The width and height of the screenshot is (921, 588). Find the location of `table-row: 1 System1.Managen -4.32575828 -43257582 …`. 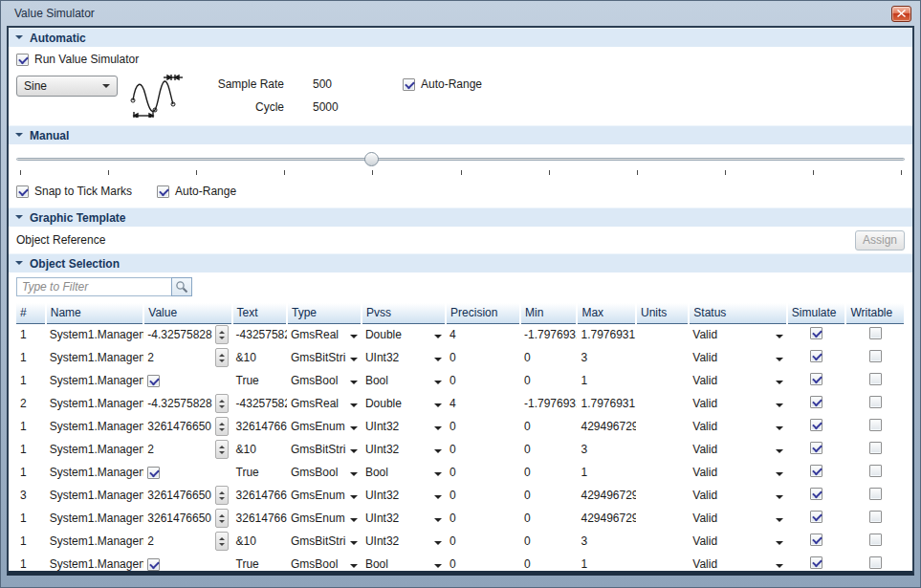

table-row: 1 System1.Managen -4.32575828 -43257582 … is located at coordinates (461, 335).